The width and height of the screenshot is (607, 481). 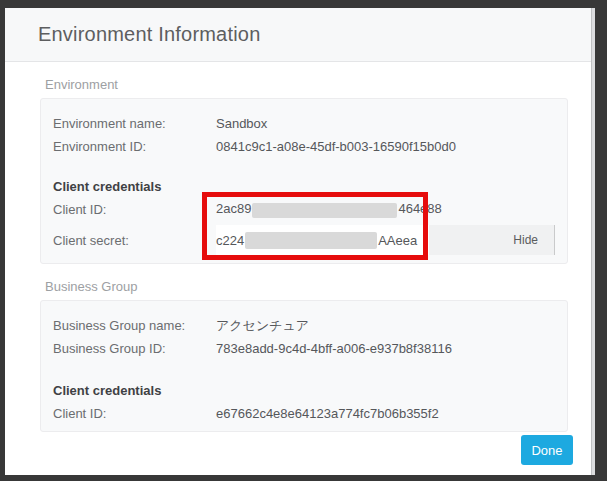 What do you see at coordinates (324, 210) in the screenshot?
I see `client-id-redaction-block` at bounding box center [324, 210].